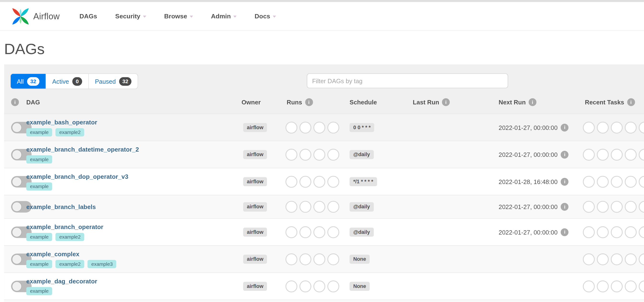 This screenshot has width=644, height=302. I want to click on pause-info-icon, so click(15, 102).